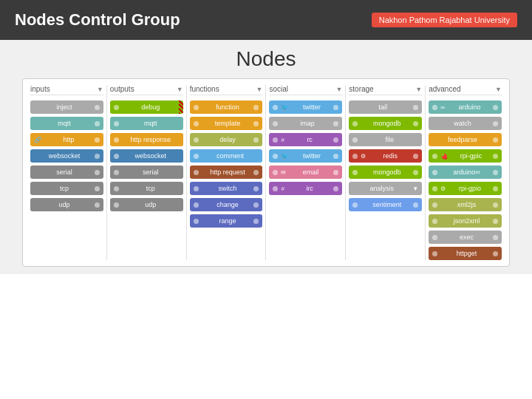 The height and width of the screenshot is (399, 532). I want to click on col-label-social: social, so click(279, 89).